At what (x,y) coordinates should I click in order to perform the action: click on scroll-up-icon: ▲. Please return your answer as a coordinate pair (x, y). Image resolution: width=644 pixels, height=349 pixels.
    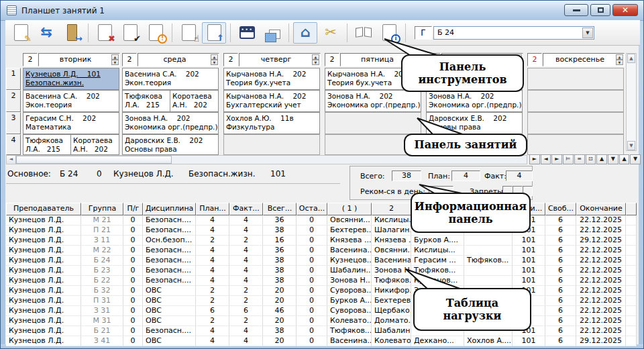
    Looking at the image, I should click on (631, 58).